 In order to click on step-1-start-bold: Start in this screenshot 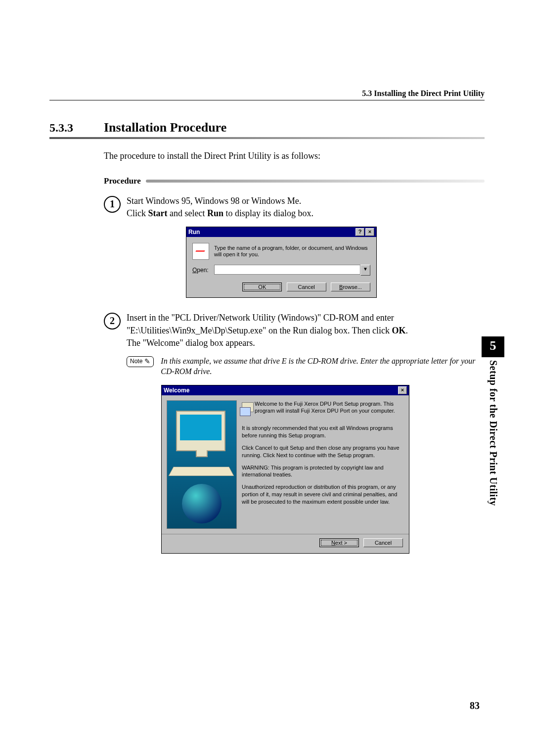, I will do `click(158, 213)`.